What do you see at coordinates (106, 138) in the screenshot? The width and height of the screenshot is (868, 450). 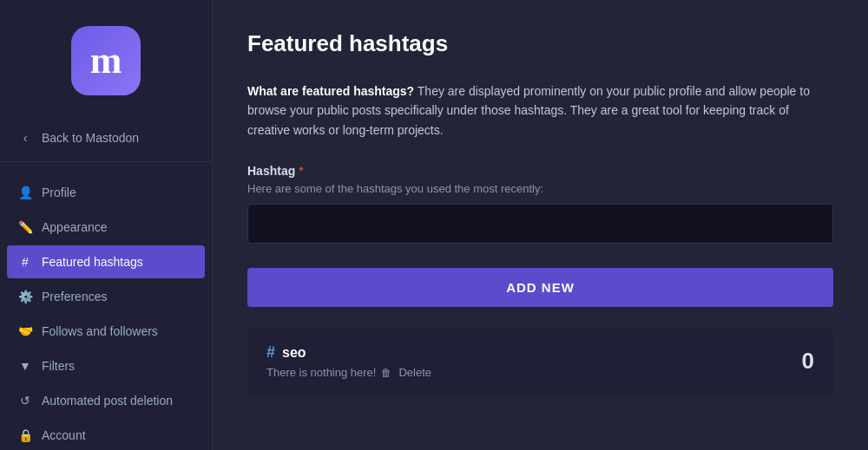 I see `sidebar-item-back: ‹ Back to Mastodon` at bounding box center [106, 138].